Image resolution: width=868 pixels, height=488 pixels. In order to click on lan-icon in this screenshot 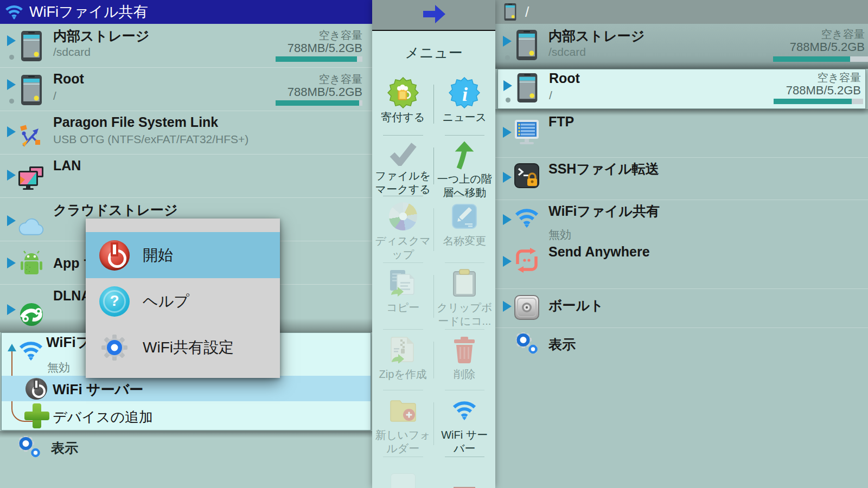, I will do `click(31, 179)`.